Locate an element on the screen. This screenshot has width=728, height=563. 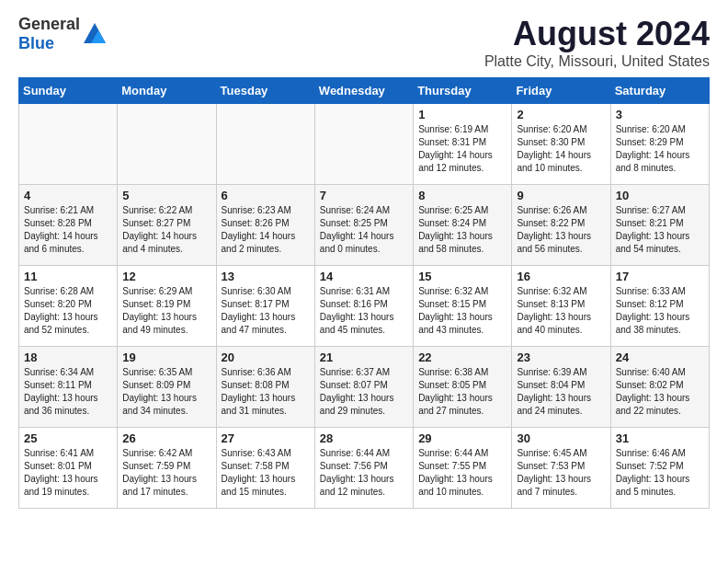
day-cell: 11Sunrise: 6:28 AM Sunset: 8:20 PM Dayli… is located at coordinates (68, 306).